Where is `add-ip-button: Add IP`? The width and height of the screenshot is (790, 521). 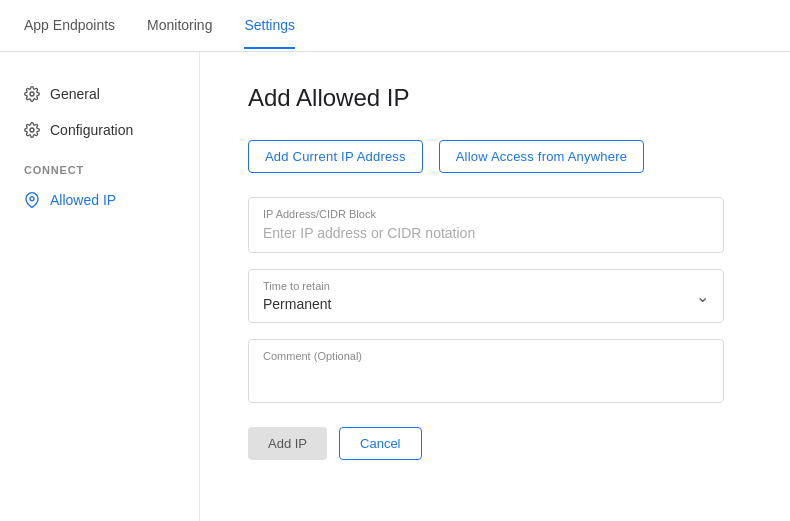 add-ip-button: Add IP is located at coordinates (288, 444).